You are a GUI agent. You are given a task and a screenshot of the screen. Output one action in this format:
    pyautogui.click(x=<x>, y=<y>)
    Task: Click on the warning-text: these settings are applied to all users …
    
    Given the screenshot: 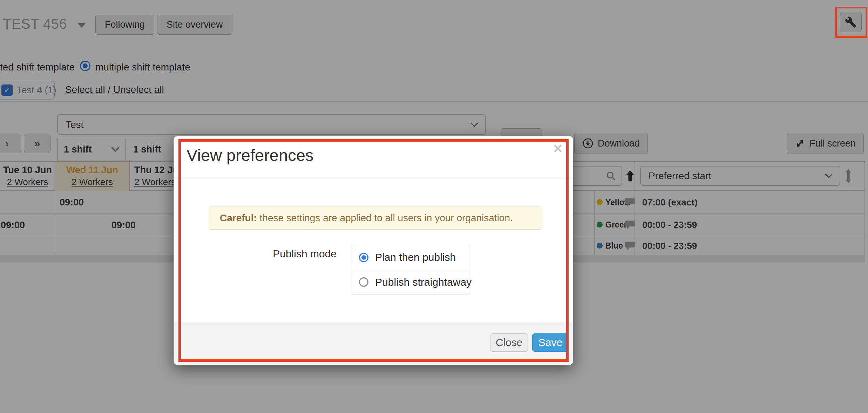 What is the action you would take?
    pyautogui.click(x=385, y=218)
    